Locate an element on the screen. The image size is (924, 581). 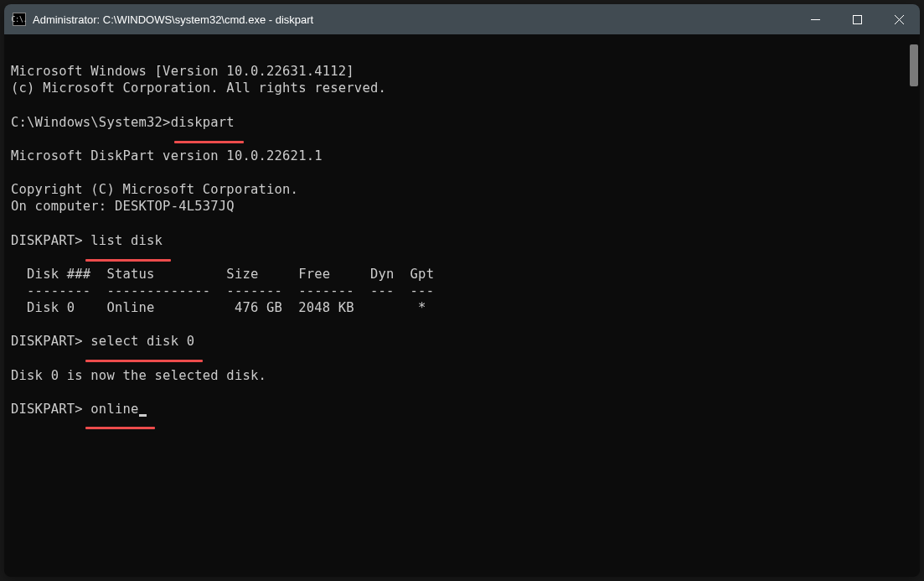
output-line: Microsoft Windows [Version 10.0.22631.41… is located at coordinates (462, 71).